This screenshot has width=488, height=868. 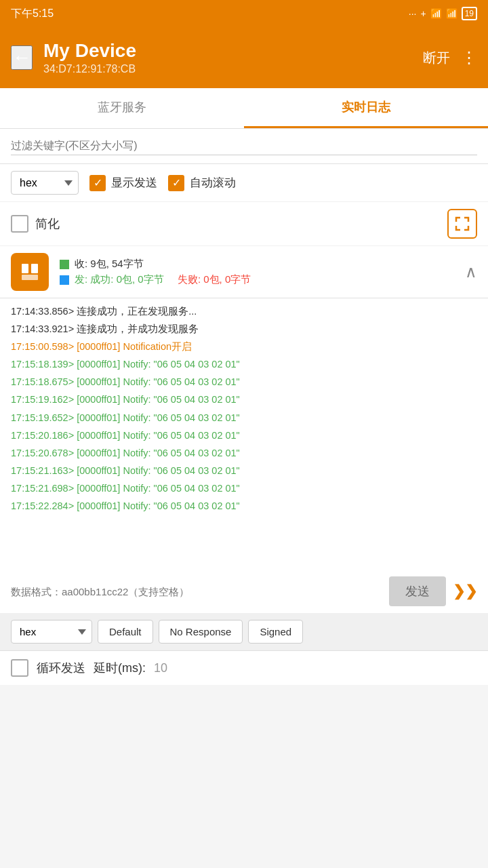 I want to click on log-line: 17:15:18.139> [0000ff01] Notify: "06 05 …, so click(x=244, y=364).